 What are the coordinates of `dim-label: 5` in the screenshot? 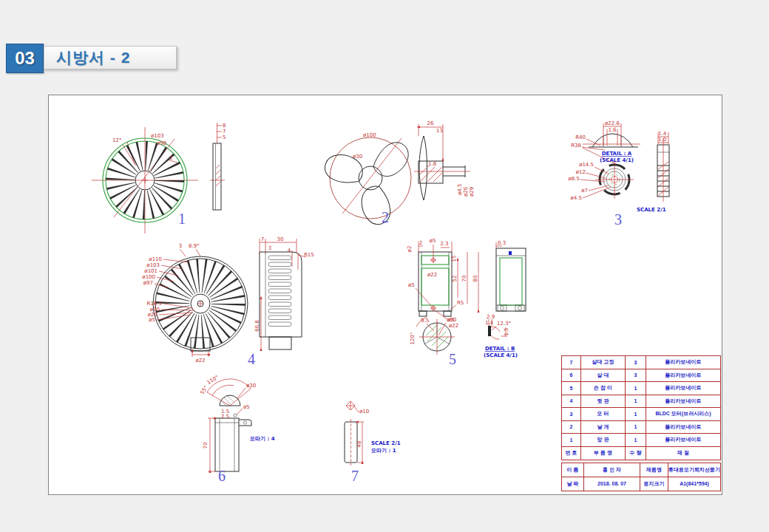 It's located at (224, 137).